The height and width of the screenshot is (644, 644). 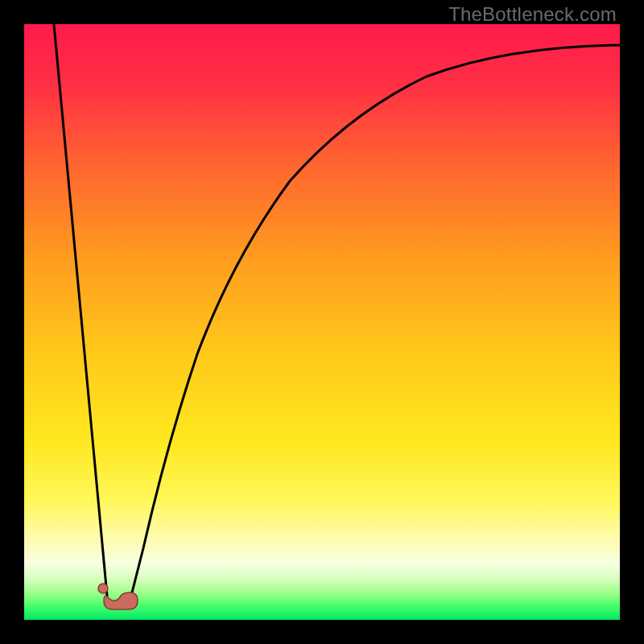 I want to click on curve-left-branch, so click(x=80, y=310).